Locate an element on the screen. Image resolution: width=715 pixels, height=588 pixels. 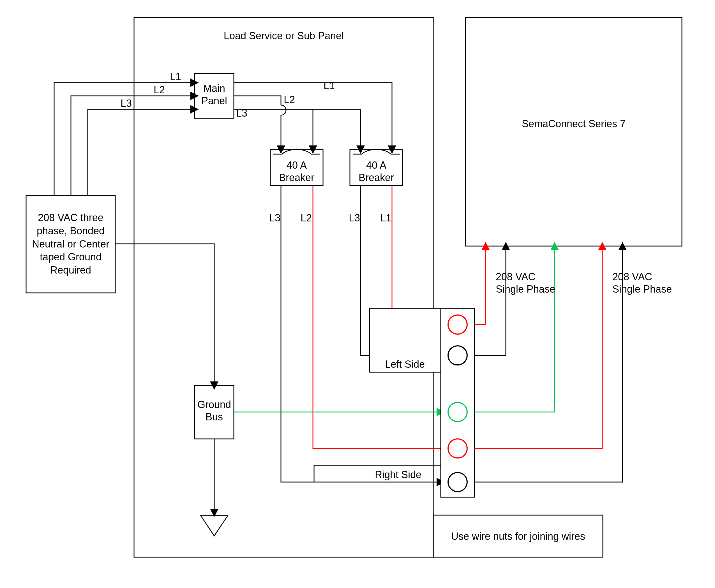
breaker-2-amps: 40 A is located at coordinates (376, 165).